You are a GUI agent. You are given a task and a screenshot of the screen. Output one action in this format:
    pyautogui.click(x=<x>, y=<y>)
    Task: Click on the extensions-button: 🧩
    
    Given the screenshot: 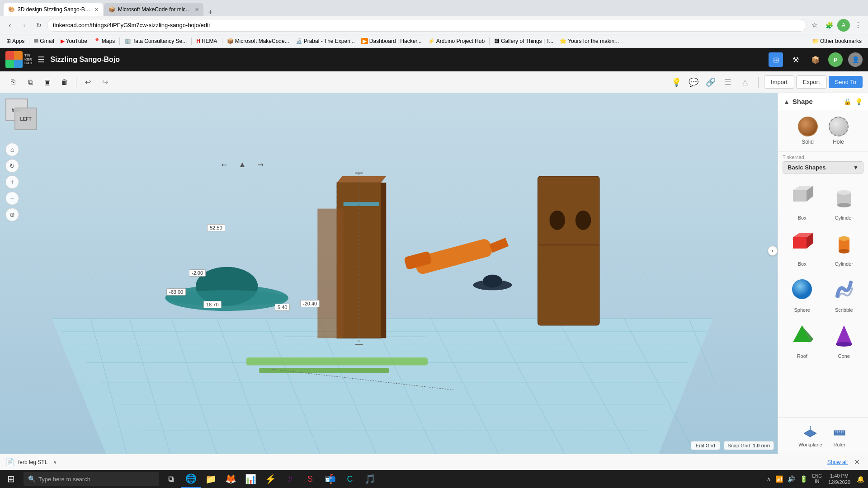 What is the action you would take?
    pyautogui.click(x=829, y=25)
    